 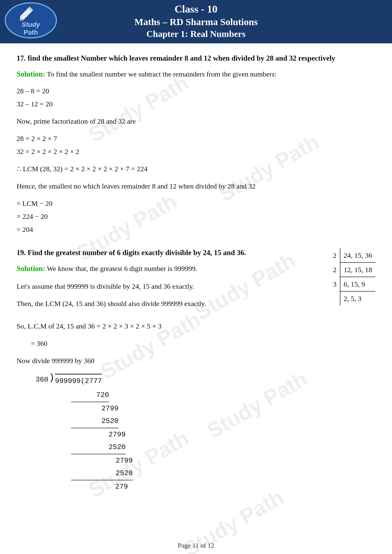 What do you see at coordinates (196, 269) in the screenshot?
I see `q19-solution-block: Solution: We know that, the greatest 6 d…` at bounding box center [196, 269].